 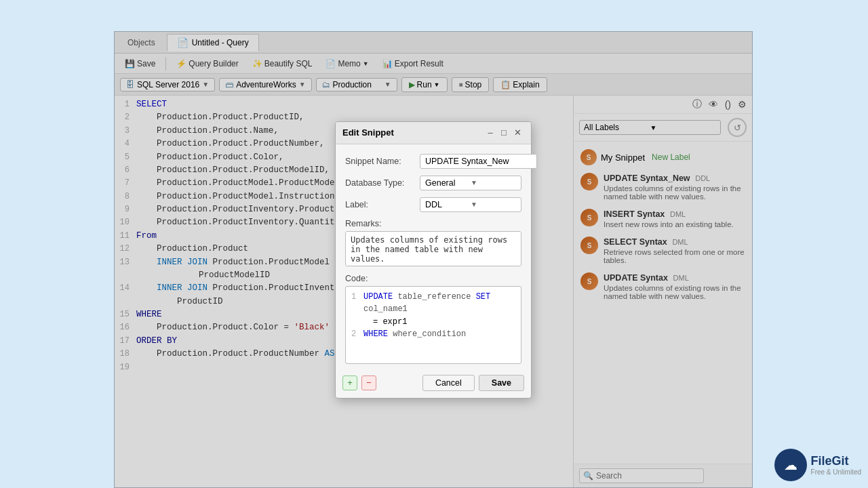 I want to click on modal-maximize-button: □, so click(x=504, y=133).